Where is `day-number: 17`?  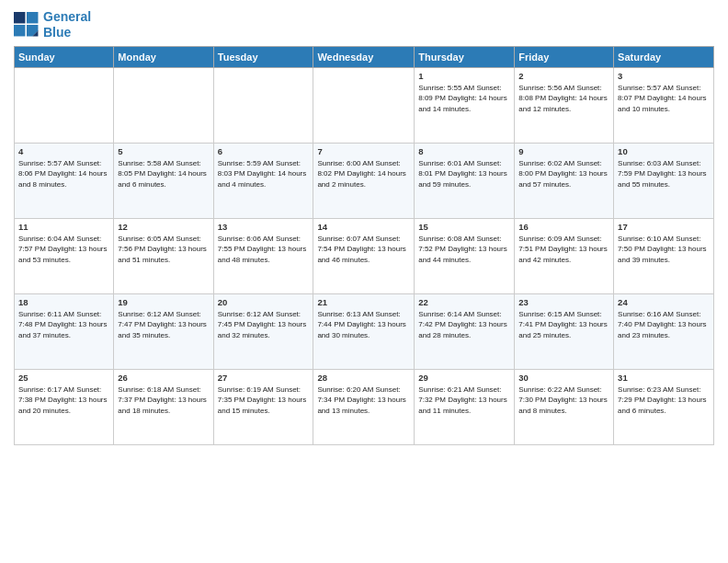 day-number: 17 is located at coordinates (664, 226).